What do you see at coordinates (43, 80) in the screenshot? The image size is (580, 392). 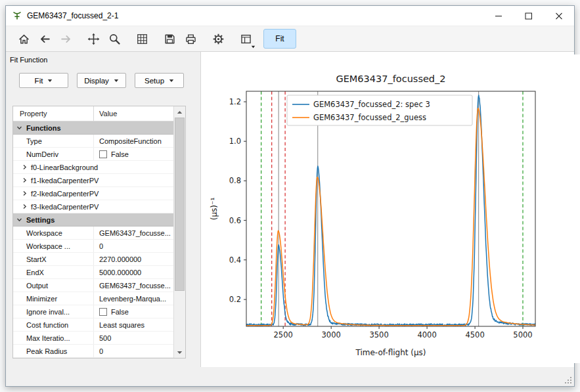 I see `fit-menu-button: Fit` at bounding box center [43, 80].